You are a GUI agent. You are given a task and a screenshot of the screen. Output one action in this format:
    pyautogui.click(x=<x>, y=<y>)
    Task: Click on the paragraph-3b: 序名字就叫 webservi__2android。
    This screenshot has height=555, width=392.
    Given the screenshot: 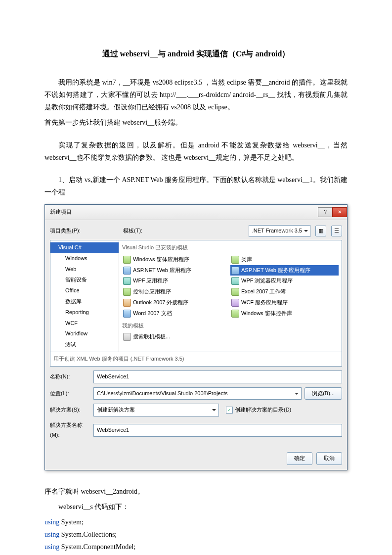 What is the action you would take?
    pyautogui.click(x=196, y=492)
    